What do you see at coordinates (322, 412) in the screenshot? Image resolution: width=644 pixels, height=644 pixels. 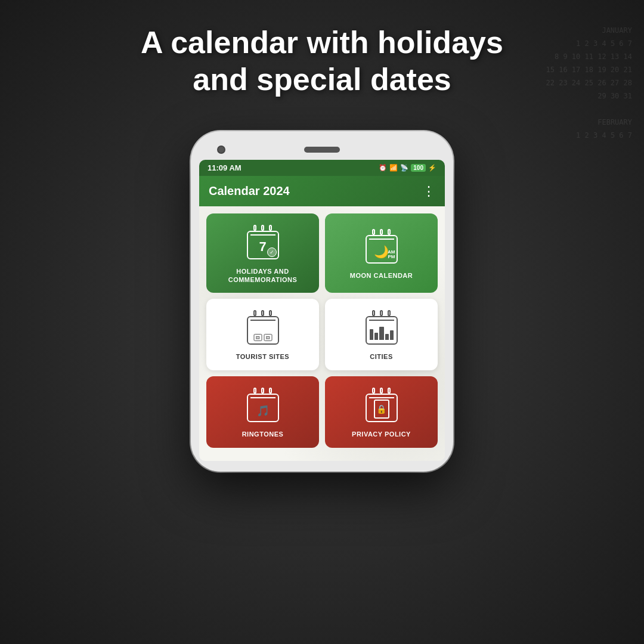 I see `tile-row-3: 🎵 RINGTONES` at bounding box center [322, 412].